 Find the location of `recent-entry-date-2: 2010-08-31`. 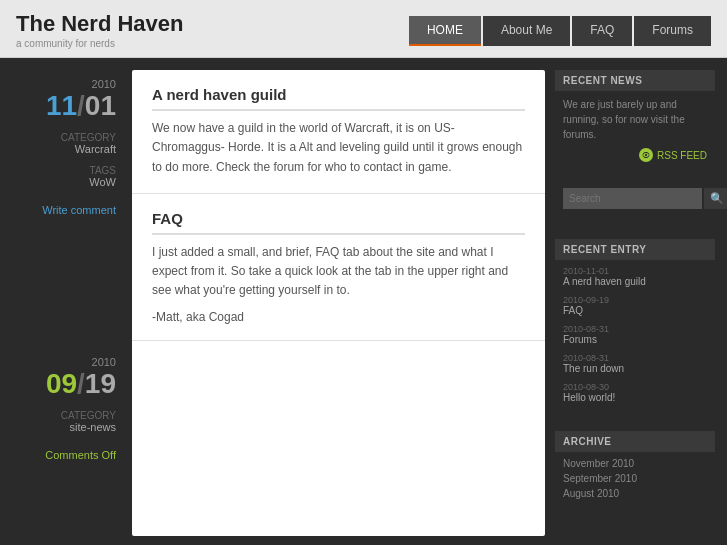

recent-entry-date-2: 2010-08-31 is located at coordinates (635, 329).